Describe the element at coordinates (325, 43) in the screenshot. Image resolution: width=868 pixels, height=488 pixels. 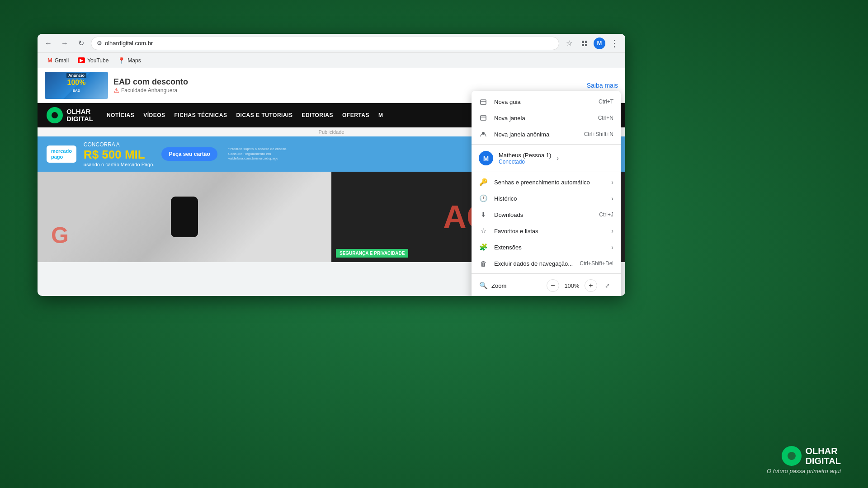
I see `address-bar: ⚙ olhardigital.com.br` at that location.